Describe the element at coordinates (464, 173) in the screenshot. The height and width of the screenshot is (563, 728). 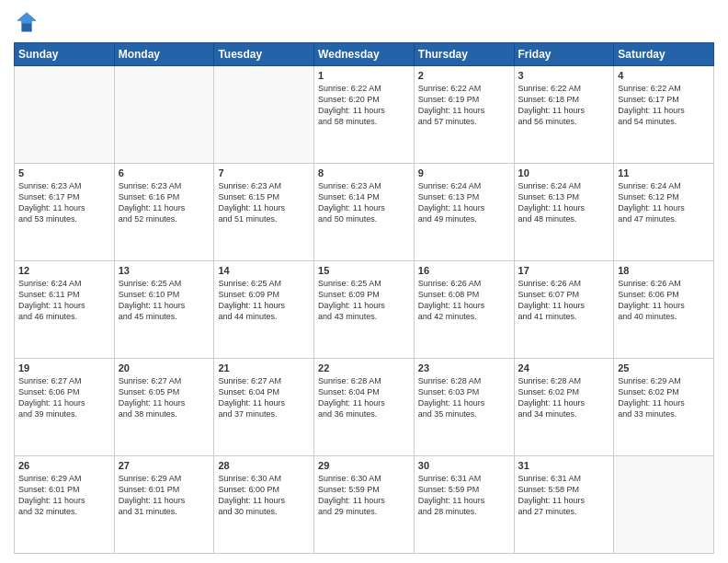
I see `day-number: 9` at that location.